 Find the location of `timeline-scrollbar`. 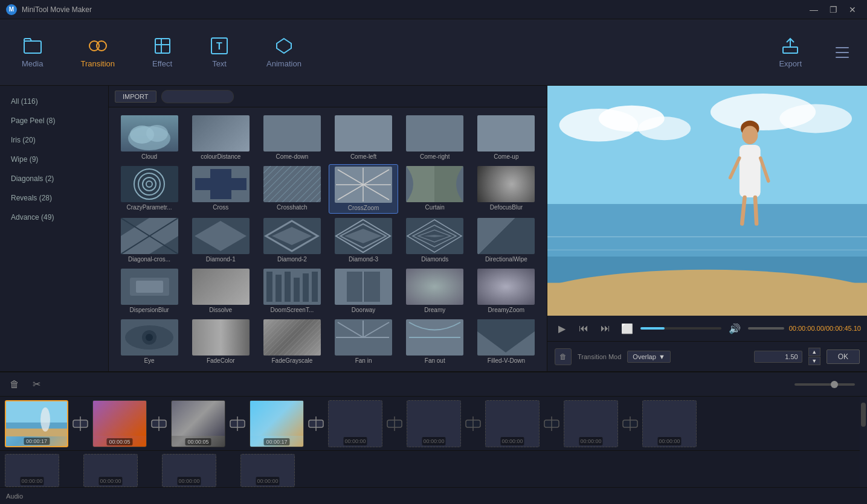

timeline-scrollbar is located at coordinates (863, 442).